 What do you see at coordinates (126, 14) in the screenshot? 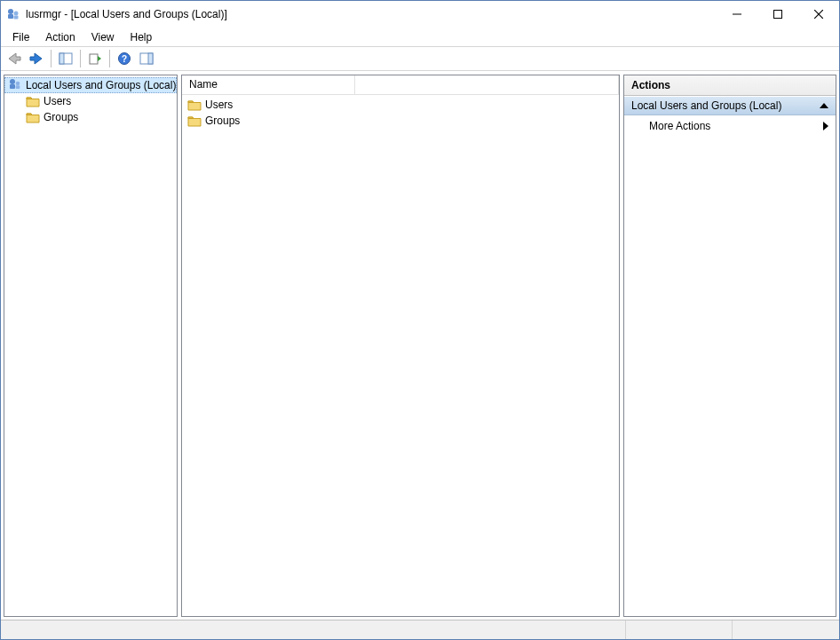
I see `window-title: lusrmgr - [Local Users and Groups (Local…` at bounding box center [126, 14].